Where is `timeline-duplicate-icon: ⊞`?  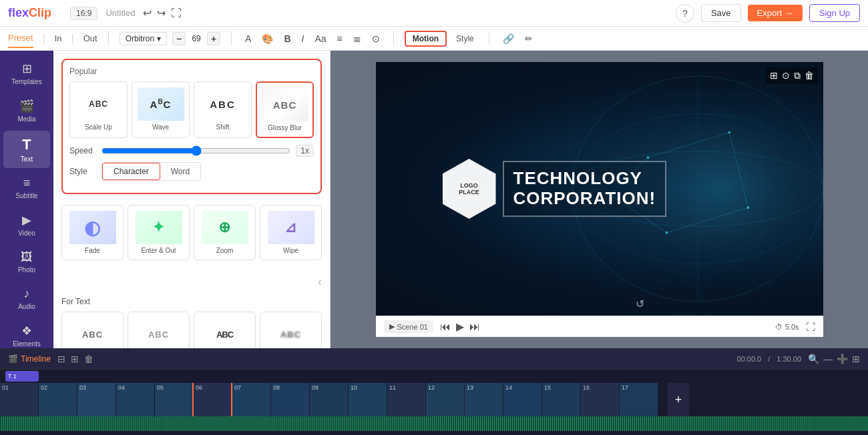
timeline-duplicate-icon: ⊞ is located at coordinates (75, 359).